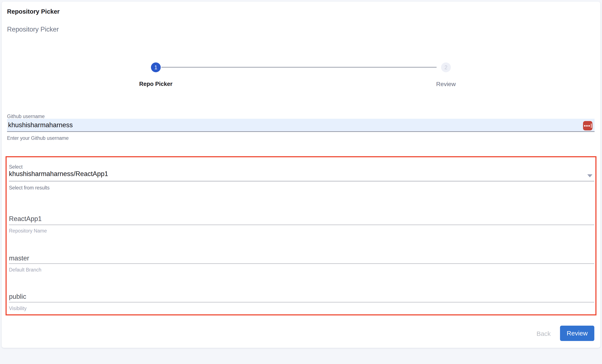  What do you see at coordinates (301, 125) in the screenshot?
I see `github-username-input` at bounding box center [301, 125].